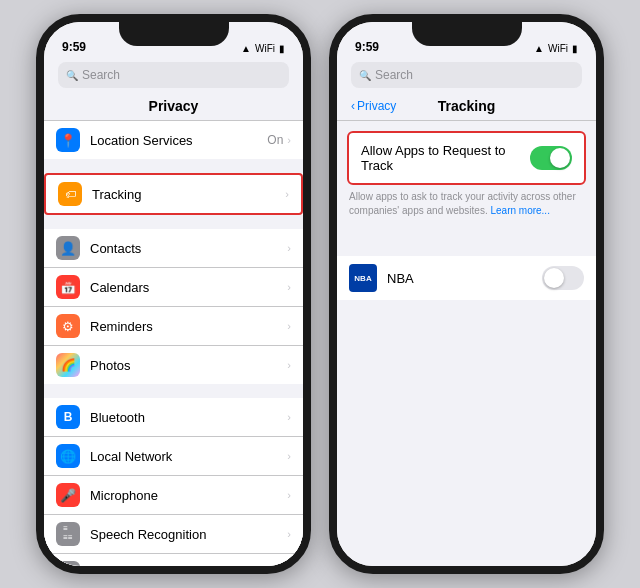 This screenshot has height=588, width=640. Describe the element at coordinates (174, 418) in the screenshot. I see `list-item-bluetooth: B Bluetooth ›` at that location.